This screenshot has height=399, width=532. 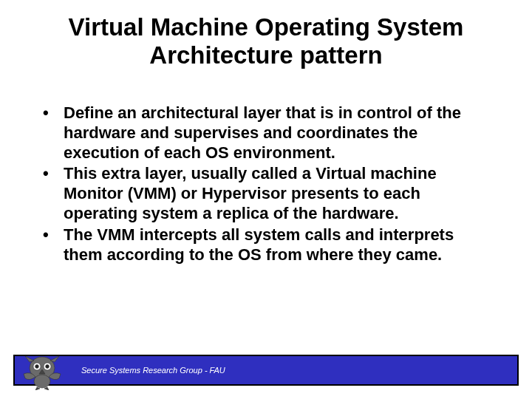 I want to click on bullet-item: The VMM intercepts all system calls and …, so click(x=266, y=245).